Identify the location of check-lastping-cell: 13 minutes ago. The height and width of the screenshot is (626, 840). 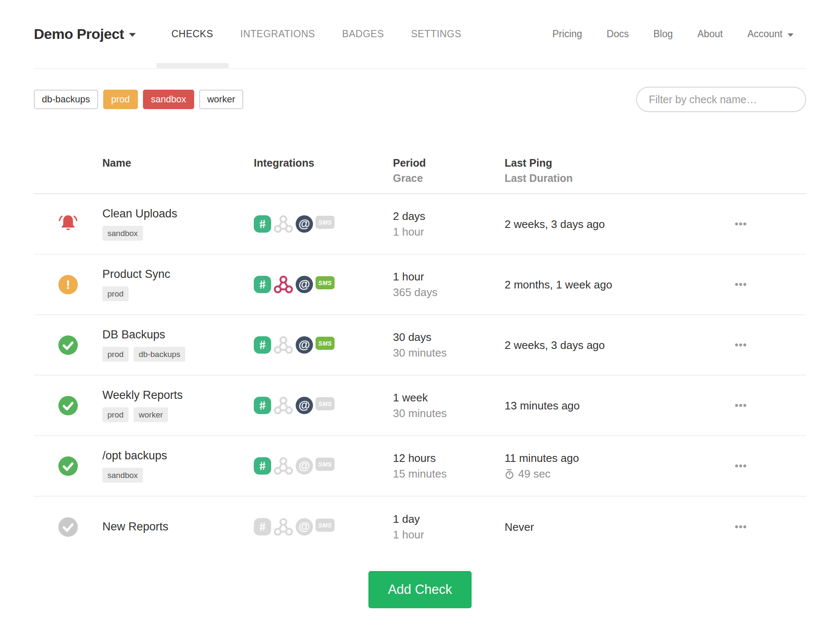
(615, 406).